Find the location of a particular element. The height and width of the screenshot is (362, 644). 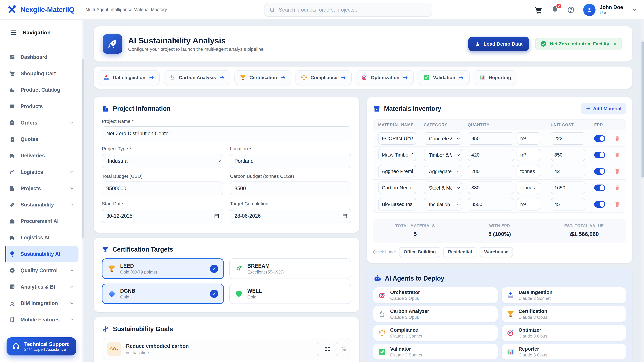

sidebar-item-analytics-bi: Analytics & BI is located at coordinates (42, 287).